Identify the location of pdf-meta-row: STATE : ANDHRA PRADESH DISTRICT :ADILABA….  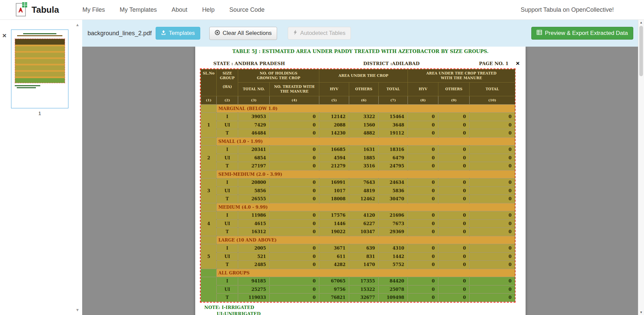
(360, 64).